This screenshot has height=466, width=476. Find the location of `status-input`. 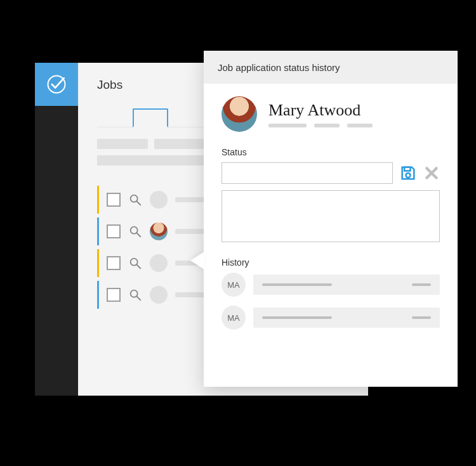

status-input is located at coordinates (307, 173).